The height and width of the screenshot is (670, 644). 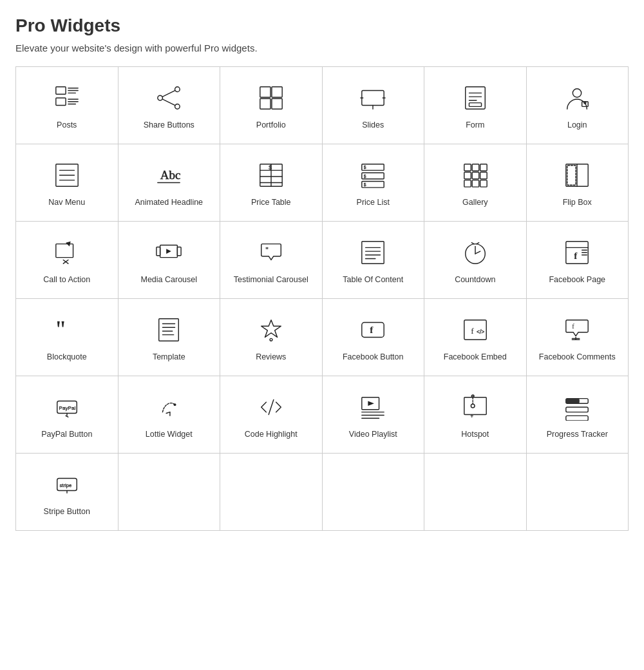 What do you see at coordinates (374, 338) in the screenshot?
I see `widget-card-facebook-button: fFacebook Button` at bounding box center [374, 338].